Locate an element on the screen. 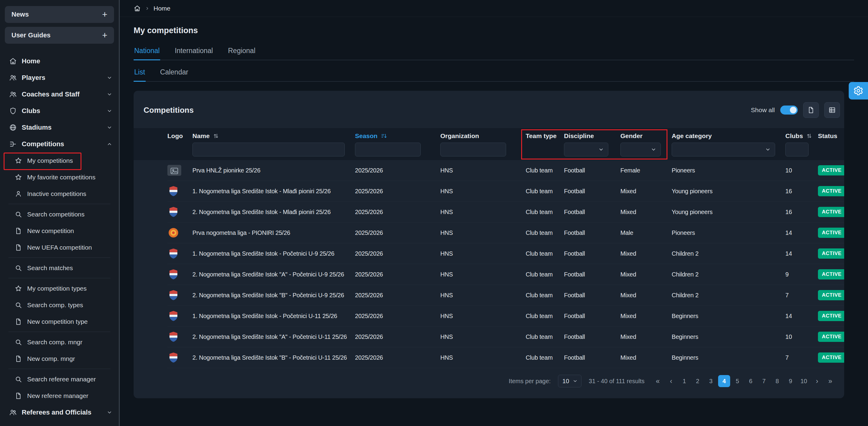 The width and height of the screenshot is (868, 426). sidebar-item-search-comp-types: Search comp. types is located at coordinates (59, 305).